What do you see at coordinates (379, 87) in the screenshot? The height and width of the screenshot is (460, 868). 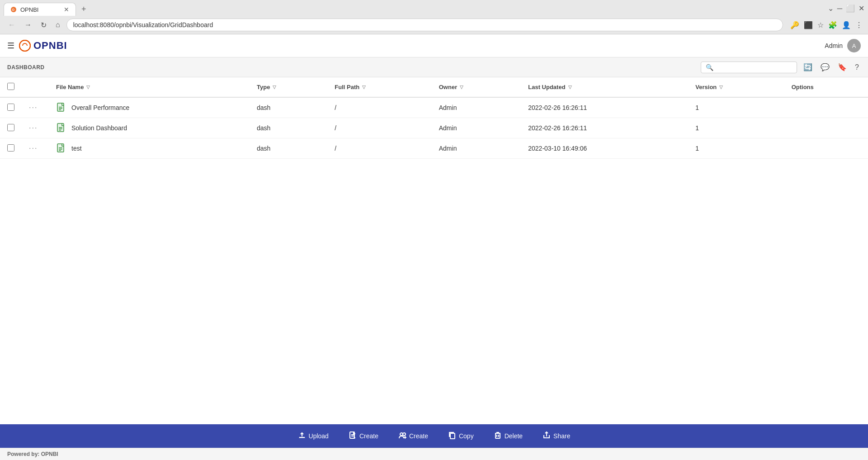 I see `fullpath-header: Full Path ▽` at bounding box center [379, 87].